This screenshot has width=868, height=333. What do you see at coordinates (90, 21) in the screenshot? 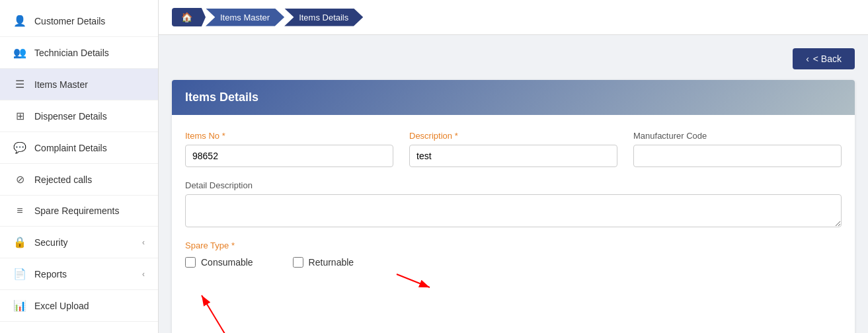
I see `sidebar-label-customer-details: Customer Details` at bounding box center [90, 21].